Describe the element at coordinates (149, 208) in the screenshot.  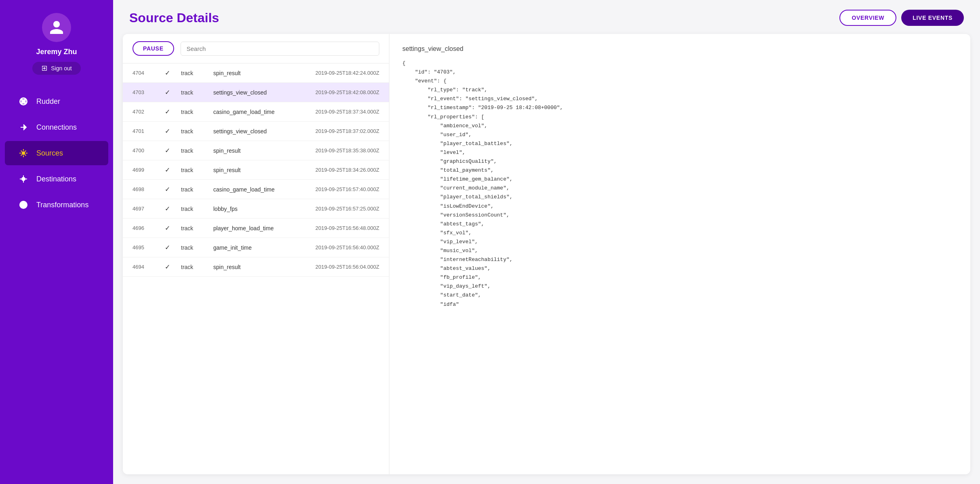
I see `event-id: 4697` at that location.